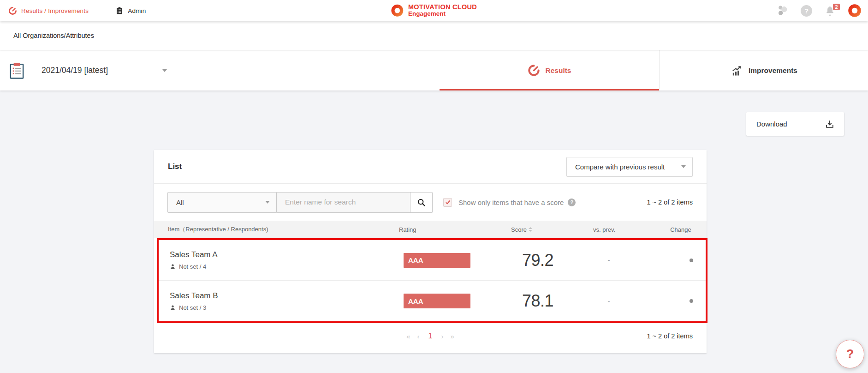 Image resolution: width=868 pixels, height=373 pixels. I want to click on table-header: Item（Representative / Respondents) Ratin…, so click(430, 229).